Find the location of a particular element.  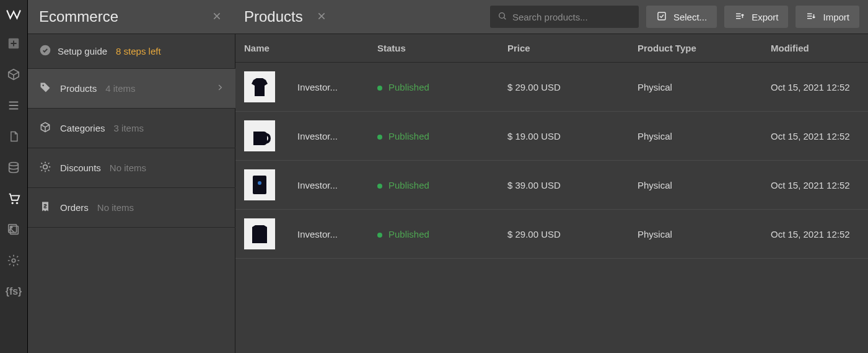

search-input is located at coordinates (572, 17).